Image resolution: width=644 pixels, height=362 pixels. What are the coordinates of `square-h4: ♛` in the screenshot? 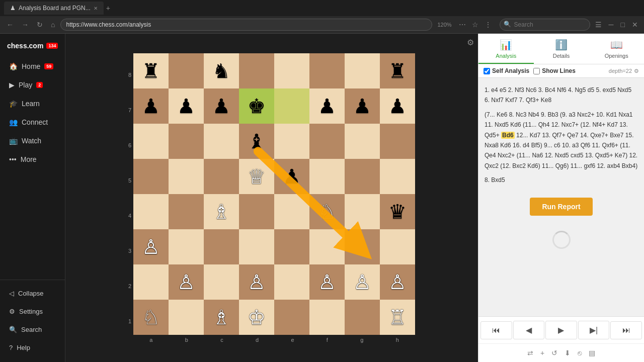 It's located at (397, 212).